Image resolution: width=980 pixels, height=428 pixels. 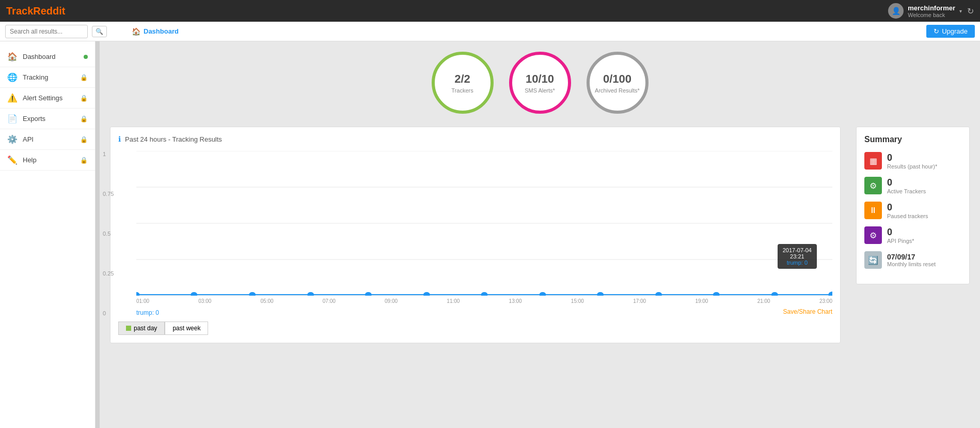 I want to click on y-label-0: 0, so click(x=108, y=313).